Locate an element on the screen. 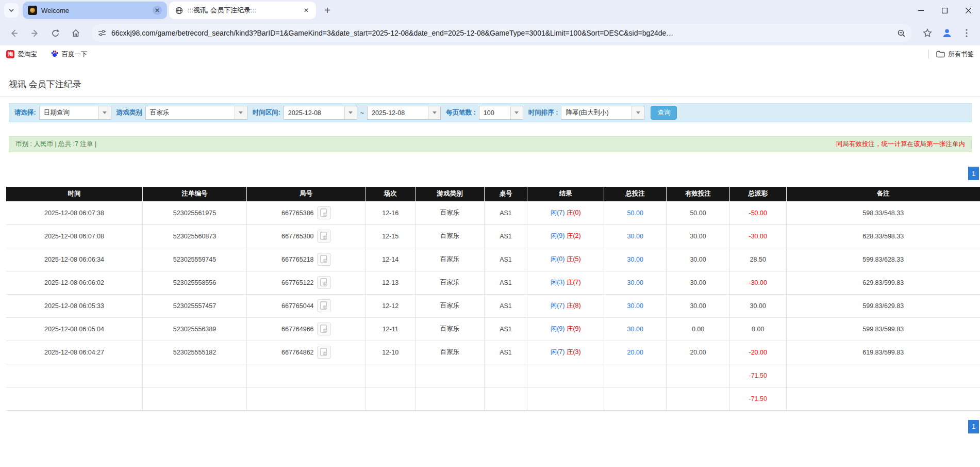 This screenshot has height=467, width=980. table-row: 2025-12-08 06:04:27 523025555182 6677648… is located at coordinates (493, 352).